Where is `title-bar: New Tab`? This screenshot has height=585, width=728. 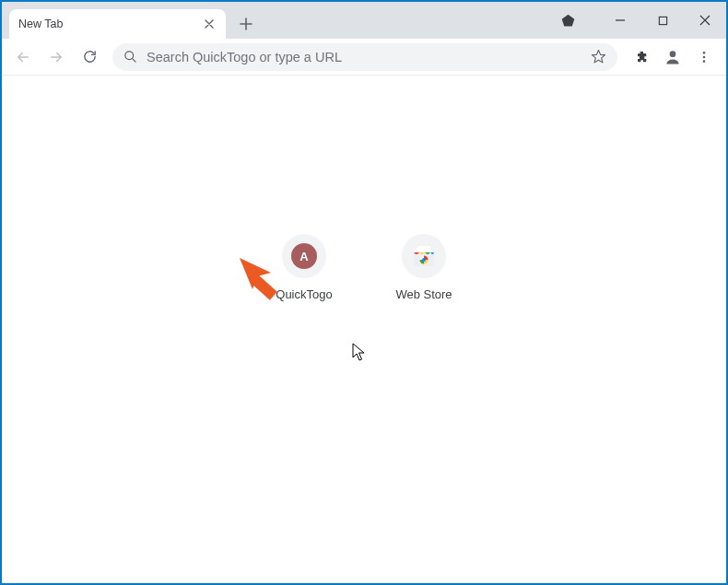 title-bar: New Tab is located at coordinates (364, 20).